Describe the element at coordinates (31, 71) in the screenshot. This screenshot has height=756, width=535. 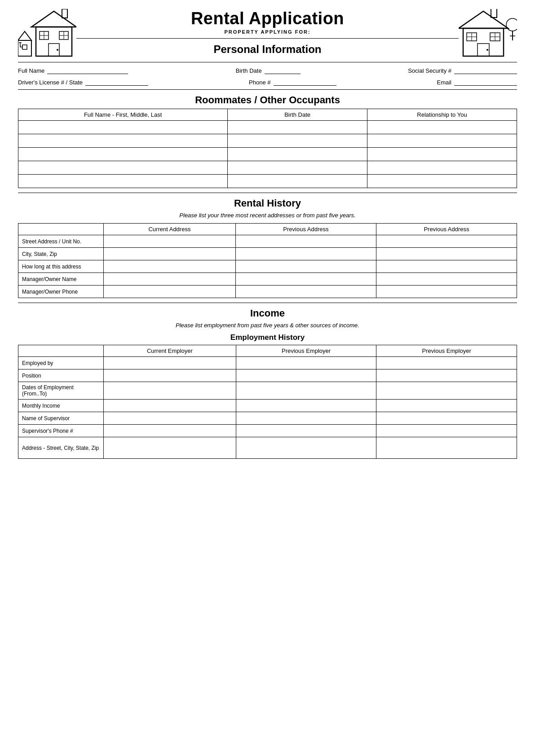
I see `full-name-label: Full Name` at that location.